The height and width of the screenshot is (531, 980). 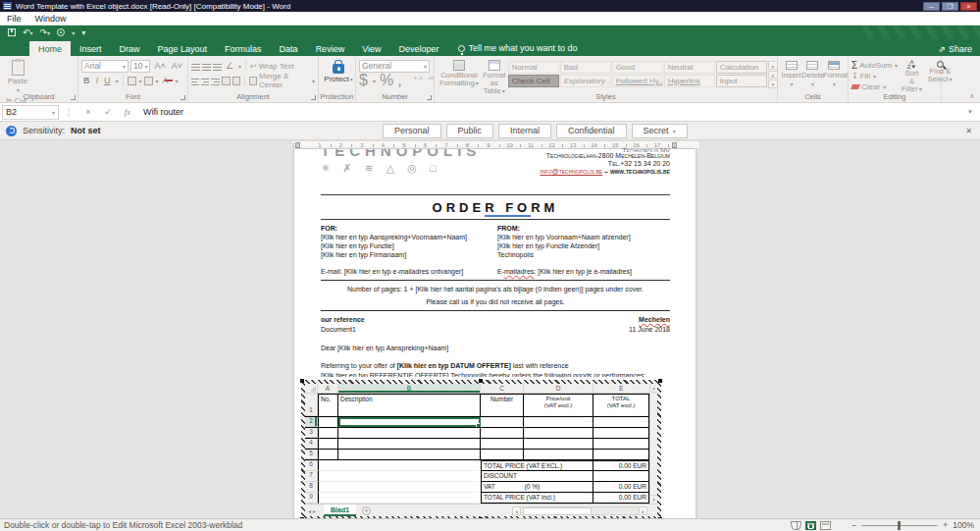 What do you see at coordinates (418, 80) in the screenshot?
I see `increase-decimal-icon: ⁺·⁰` at bounding box center [418, 80].